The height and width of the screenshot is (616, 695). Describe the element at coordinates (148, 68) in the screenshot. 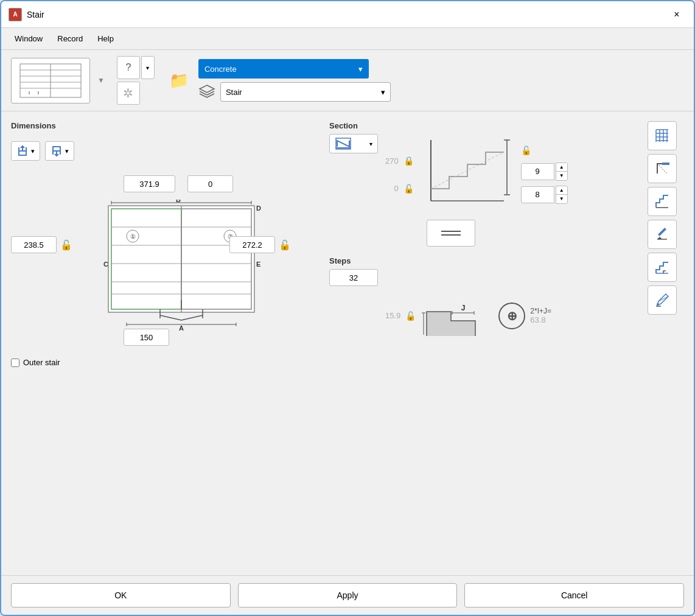

I see `question-dropdown: ▾` at that location.